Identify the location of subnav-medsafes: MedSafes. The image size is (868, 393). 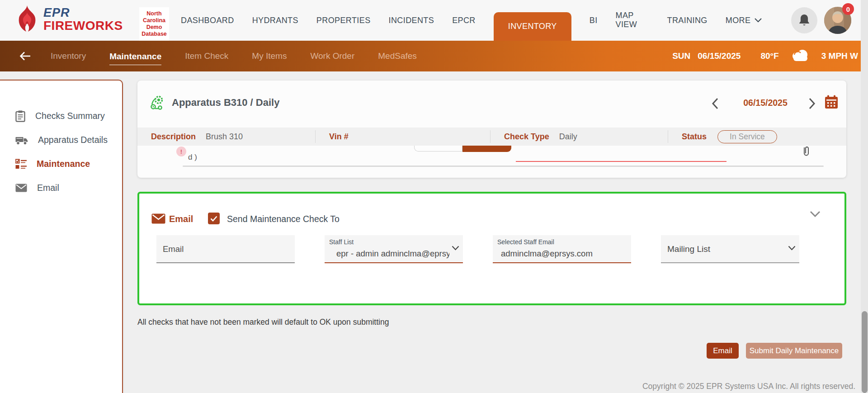
(397, 56).